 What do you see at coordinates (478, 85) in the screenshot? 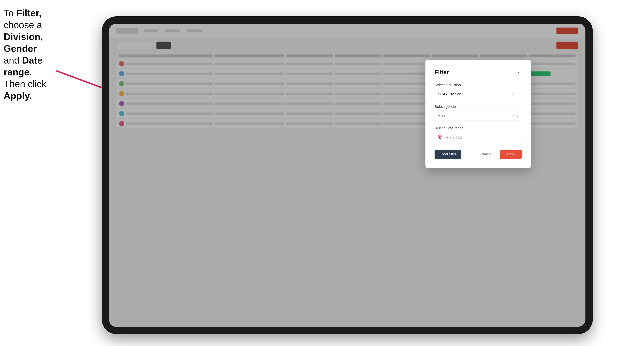
I see `division-label: Select a division` at bounding box center [478, 85].